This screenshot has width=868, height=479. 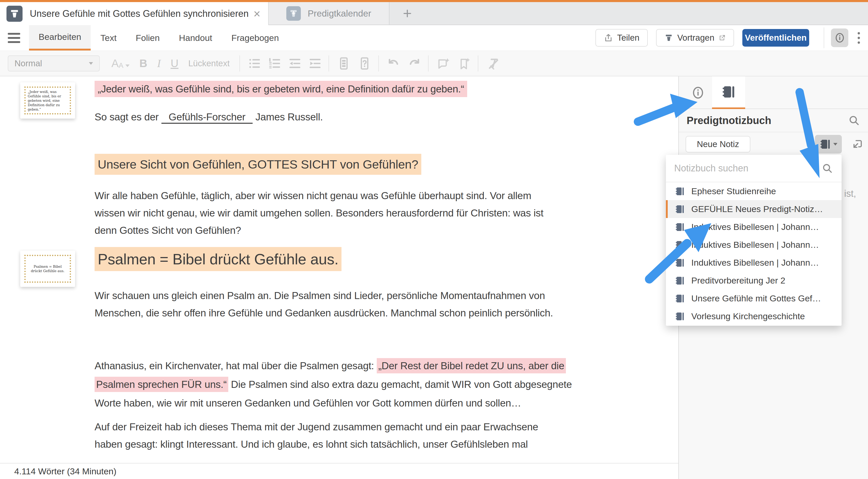 I want to click on paragraph-3: Wir alle haben Gefühle, täglich, aber wi…, so click(x=319, y=213).